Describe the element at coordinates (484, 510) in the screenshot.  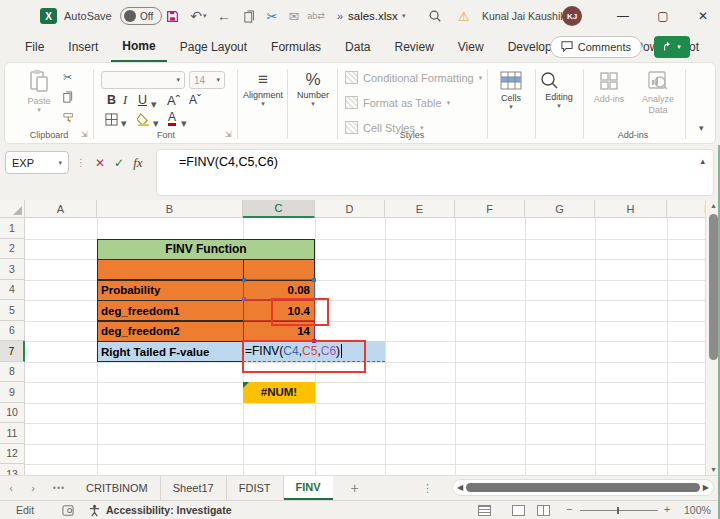
I see `view-normal-icon` at that location.